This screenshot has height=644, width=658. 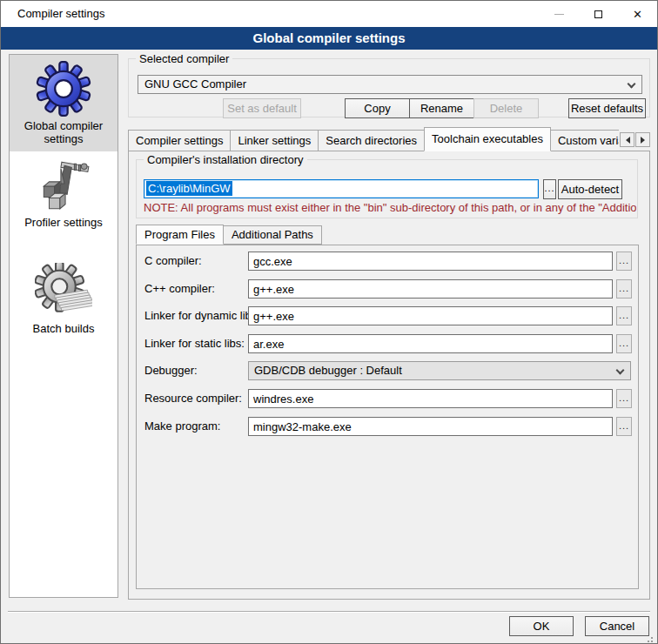 What do you see at coordinates (624, 426) in the screenshot?
I see `browse-make-program-button: ...` at bounding box center [624, 426].